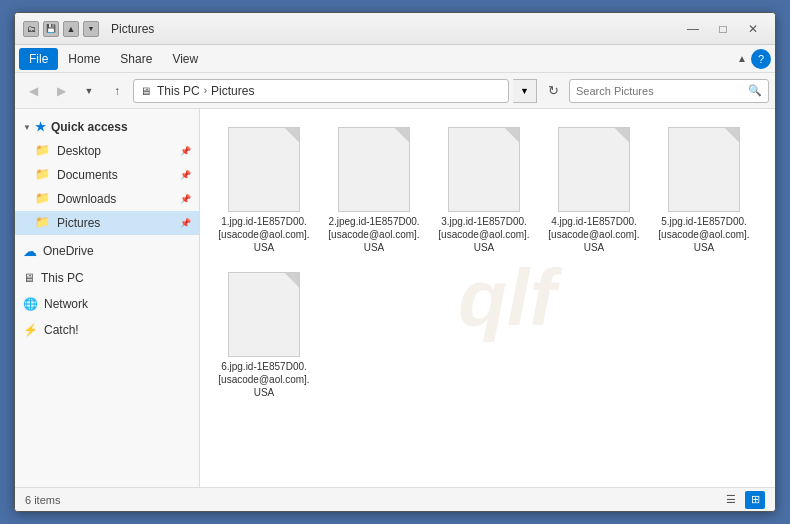  I want to click on search-input, so click(662, 91).